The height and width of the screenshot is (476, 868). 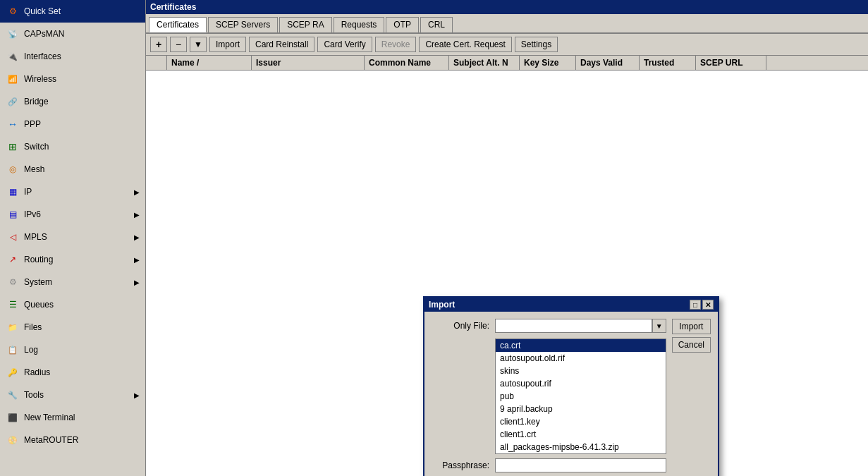 What do you see at coordinates (702, 305) in the screenshot?
I see `dialog-titlebar-buttons: □ ✕` at bounding box center [702, 305].